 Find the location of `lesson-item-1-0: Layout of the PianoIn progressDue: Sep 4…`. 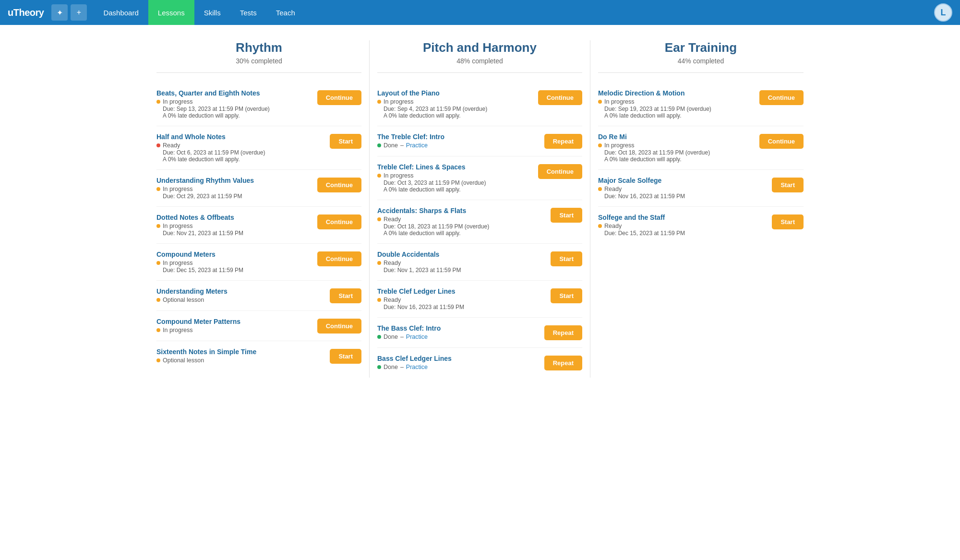

lesson-item-1-0: Layout of the PianoIn progressDue: Sep 4… is located at coordinates (480, 105).